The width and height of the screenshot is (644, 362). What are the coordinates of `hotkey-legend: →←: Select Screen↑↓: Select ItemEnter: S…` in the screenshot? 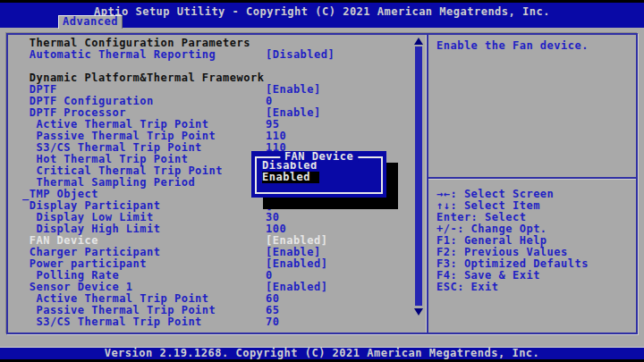 It's located at (513, 241).